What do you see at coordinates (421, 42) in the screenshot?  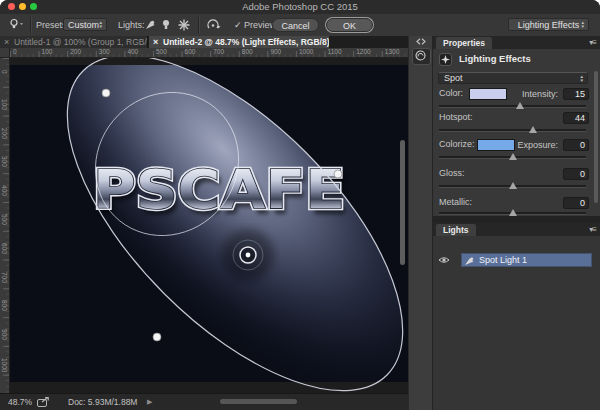 I see `expand-panels-icon` at bounding box center [421, 42].